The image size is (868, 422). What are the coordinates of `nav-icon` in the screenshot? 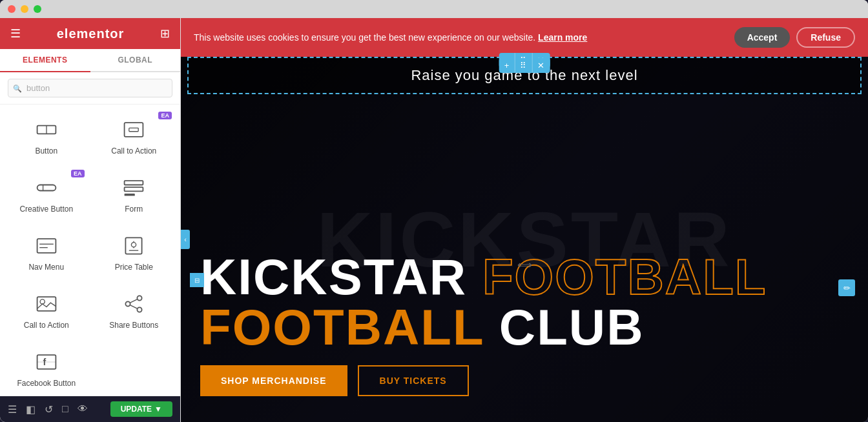 It's located at (46, 246).